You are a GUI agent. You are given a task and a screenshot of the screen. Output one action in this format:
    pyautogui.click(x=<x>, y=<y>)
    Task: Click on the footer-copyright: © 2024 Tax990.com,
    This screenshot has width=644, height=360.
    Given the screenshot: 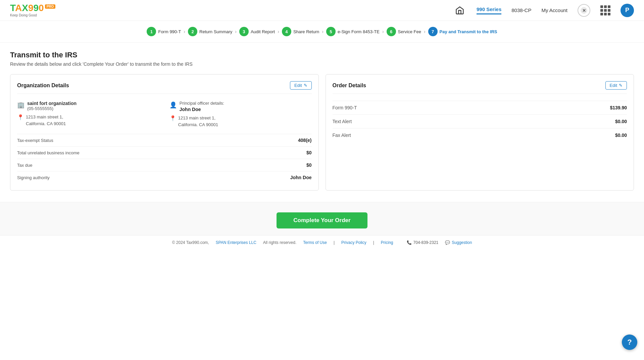 What is the action you would take?
    pyautogui.click(x=191, y=243)
    